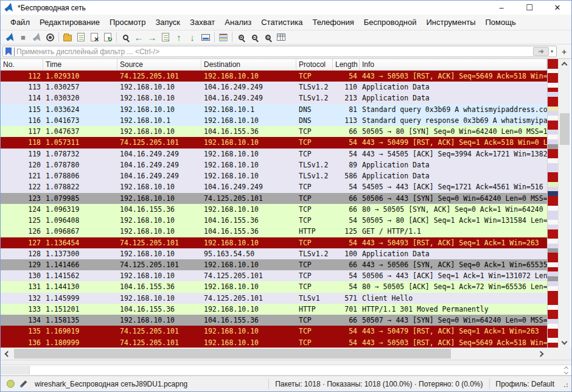 This screenshot has width=572, height=392. Describe the element at coordinates (128, 22) in the screenshot. I see `menu-item-3: Просмотр` at that location.